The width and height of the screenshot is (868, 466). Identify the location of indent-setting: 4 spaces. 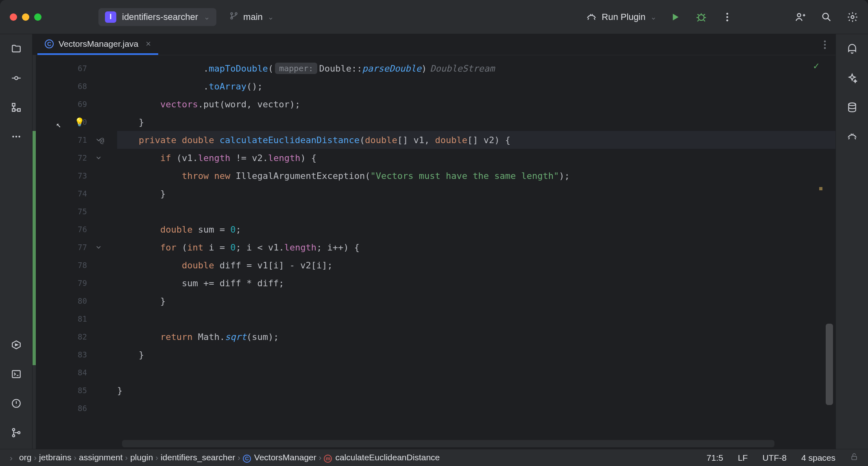
(818, 458).